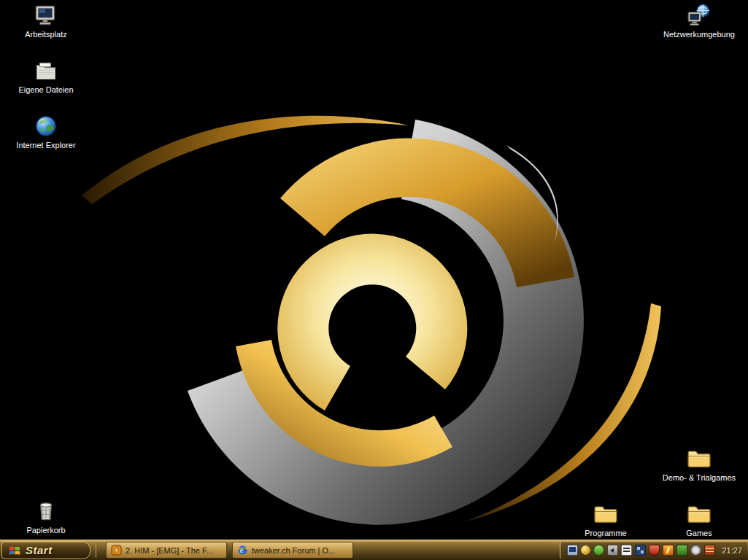 This screenshot has height=560, width=748. What do you see at coordinates (293, 550) in the screenshot?
I see `taskbar-button-browser: tweaker.ch Forum | O...` at bounding box center [293, 550].